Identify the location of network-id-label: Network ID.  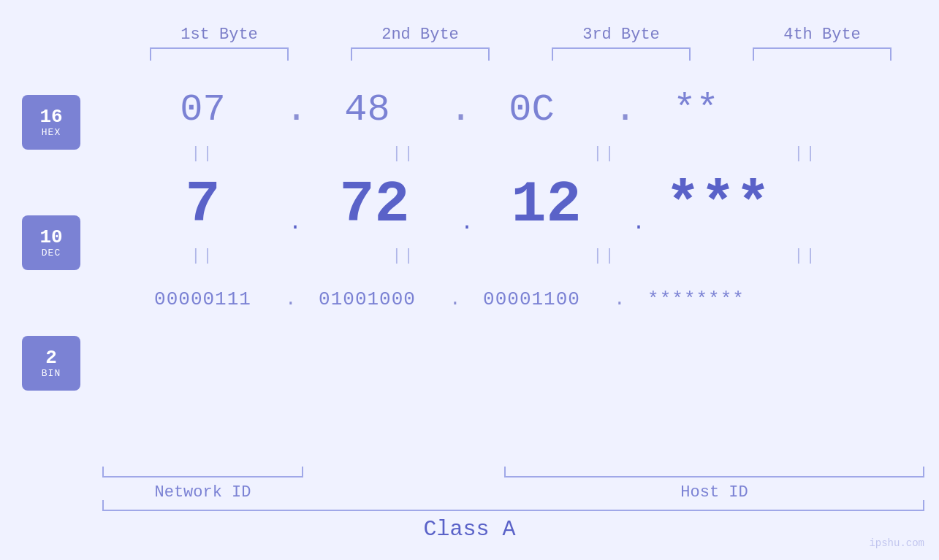
(203, 492).